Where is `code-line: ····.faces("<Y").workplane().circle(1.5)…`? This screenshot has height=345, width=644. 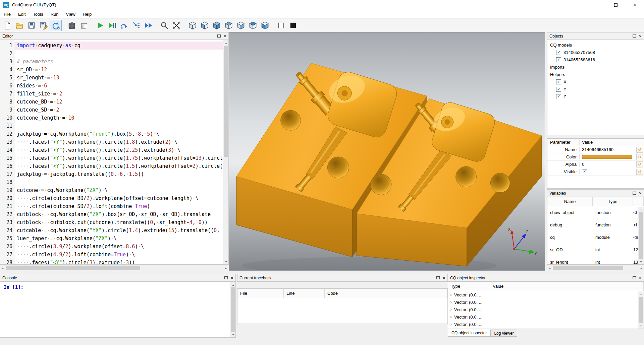
code-line: ····.faces("<Y").workplane().circle(1.5)… is located at coordinates (119, 166).